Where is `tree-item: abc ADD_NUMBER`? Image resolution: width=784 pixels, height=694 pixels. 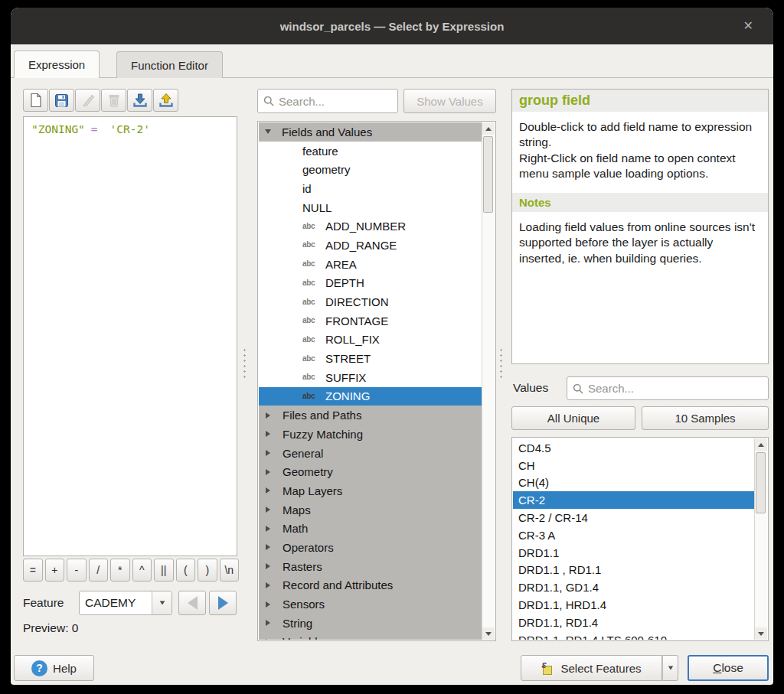 tree-item: abc ADD_NUMBER is located at coordinates (371, 226).